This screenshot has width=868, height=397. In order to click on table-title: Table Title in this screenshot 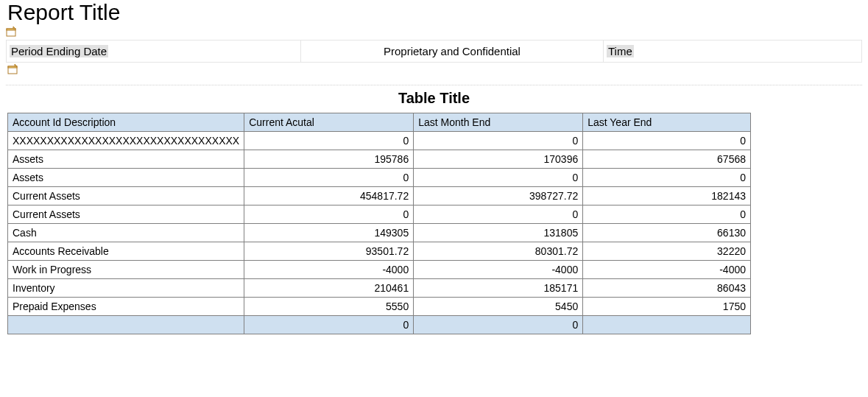, I will do `click(434, 99)`.